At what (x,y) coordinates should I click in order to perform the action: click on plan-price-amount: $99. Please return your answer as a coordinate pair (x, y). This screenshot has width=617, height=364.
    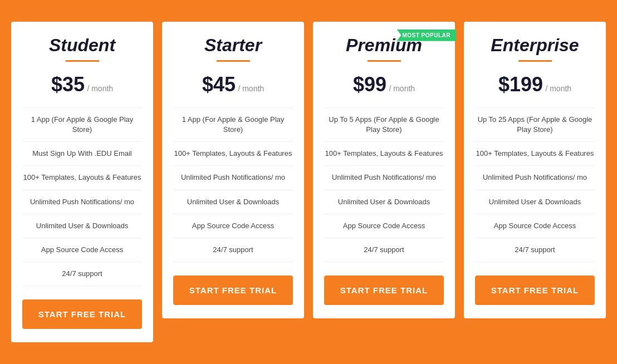
    Looking at the image, I should click on (370, 85).